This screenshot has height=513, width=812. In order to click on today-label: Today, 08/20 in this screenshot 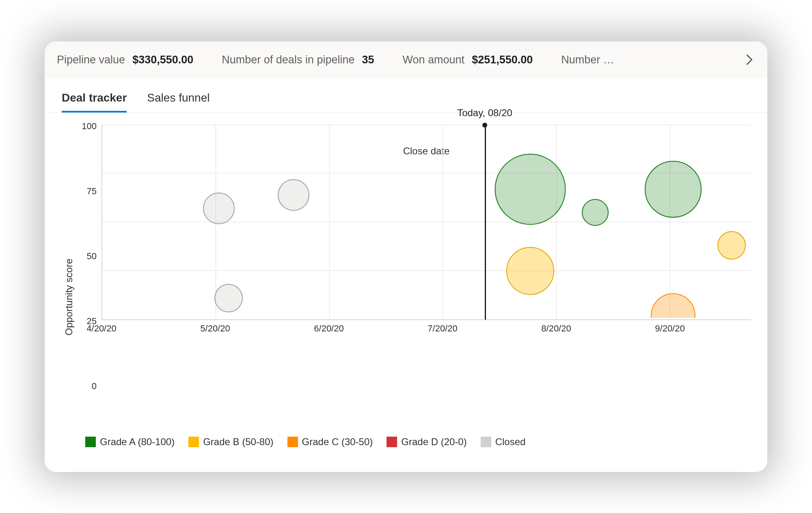, I will do `click(485, 113)`.